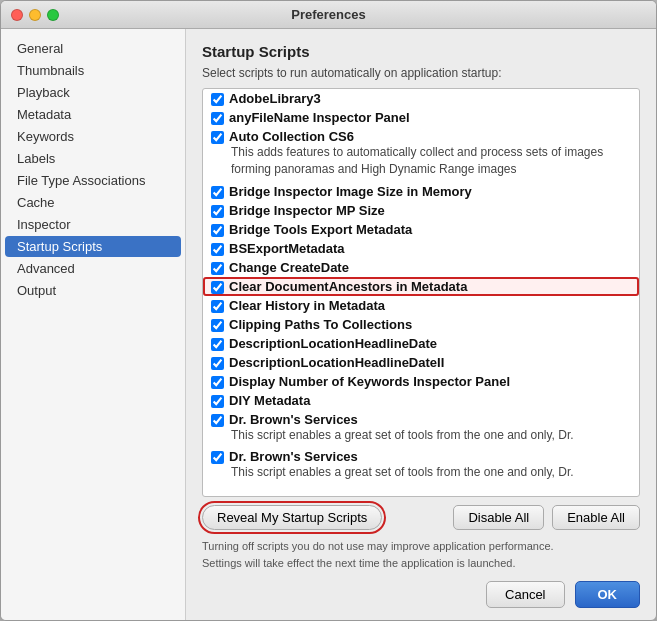 Image resolution: width=657 pixels, height=621 pixels. I want to click on script-item-6: BSExportMetadata, so click(421, 248).